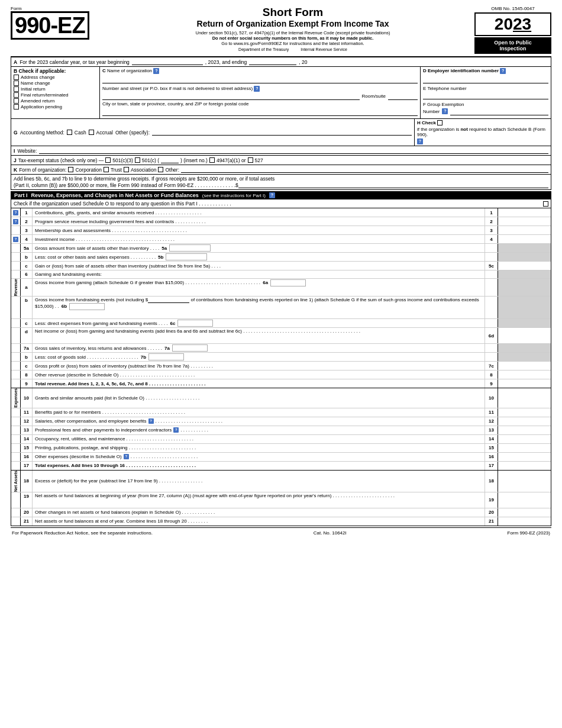 This screenshot has height=728, width=562. Describe the element at coordinates (259, 448) in the screenshot. I see `line15-desc: Printing, publications, postage, and shi…` at that location.